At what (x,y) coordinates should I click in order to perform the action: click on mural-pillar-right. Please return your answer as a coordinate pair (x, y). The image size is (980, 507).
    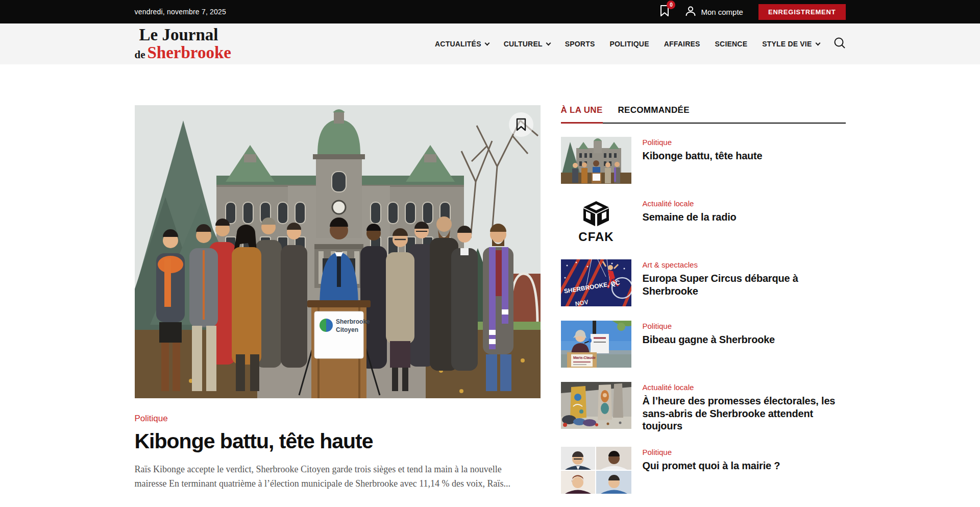
    Looking at the image, I should click on (605, 402).